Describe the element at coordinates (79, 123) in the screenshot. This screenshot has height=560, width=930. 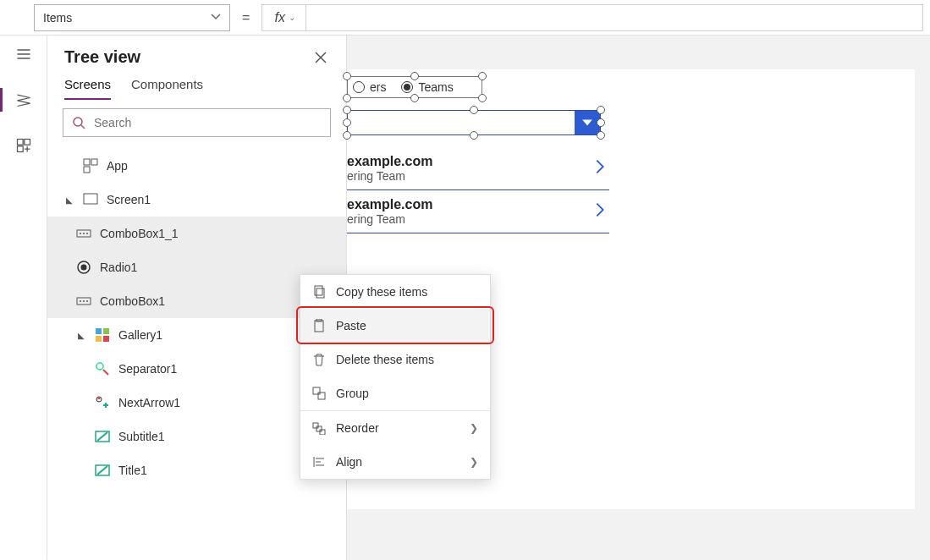
I see `search-icon` at that location.